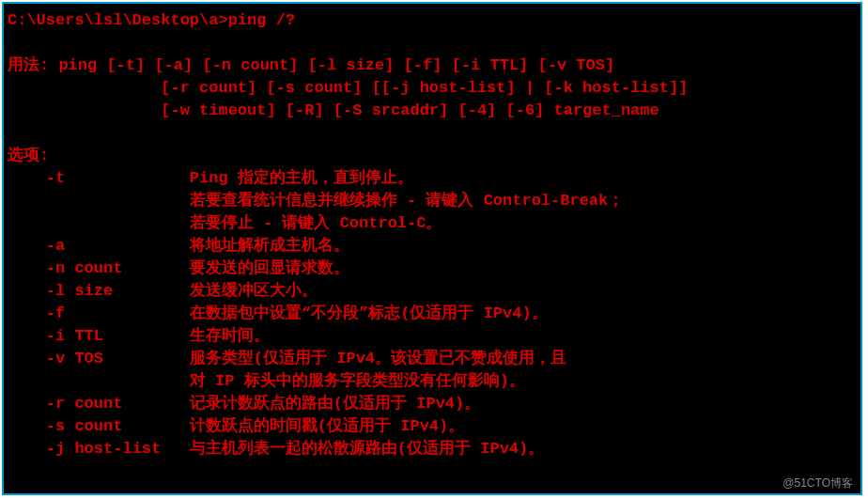 This screenshot has height=499, width=868. Describe the element at coordinates (254, 291) in the screenshot. I see `option-desc: 发送缓冲区大小。` at that location.